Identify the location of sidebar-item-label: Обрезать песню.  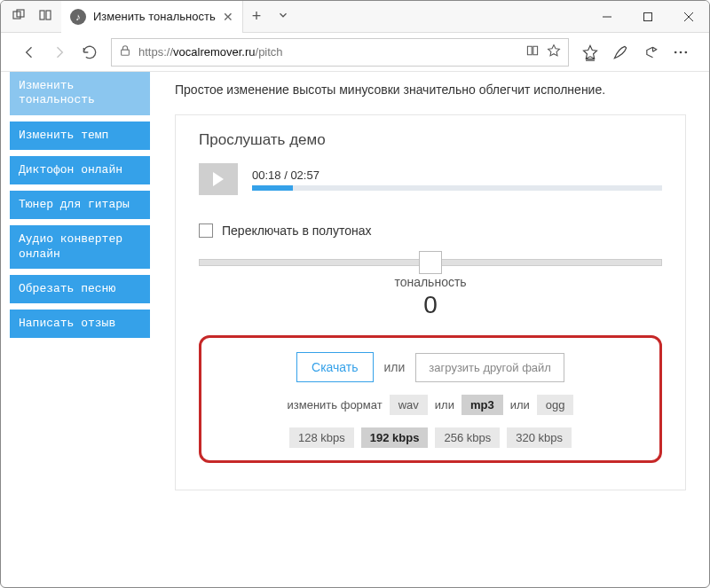
(67, 289).